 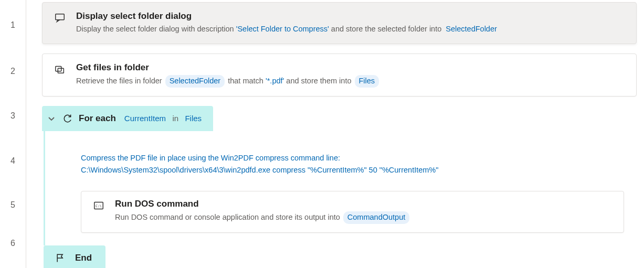 I want to click on svg-text: C:\, so click(x=99, y=206).